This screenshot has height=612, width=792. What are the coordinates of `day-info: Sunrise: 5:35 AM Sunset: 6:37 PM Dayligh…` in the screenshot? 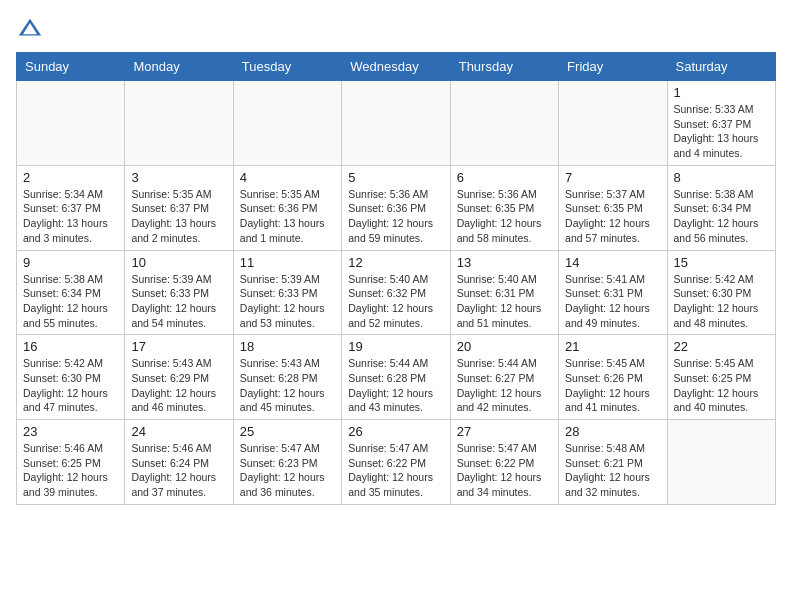 It's located at (178, 216).